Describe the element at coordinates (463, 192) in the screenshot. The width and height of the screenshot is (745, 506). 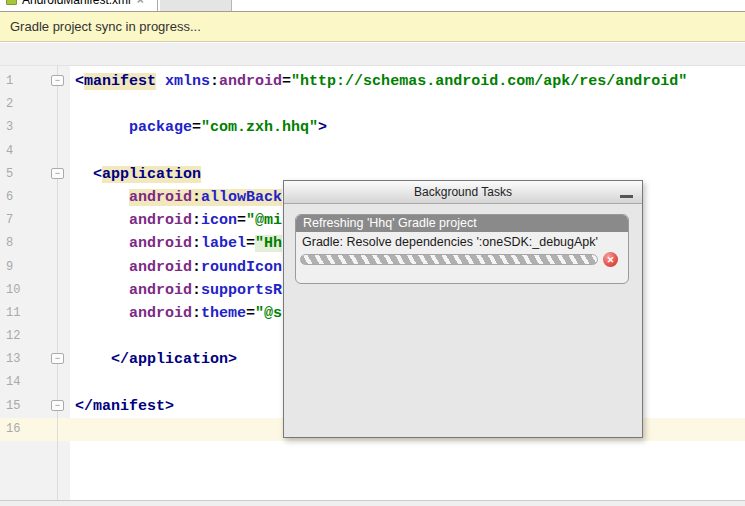
I see `dialog-title: Background Tasks` at that location.